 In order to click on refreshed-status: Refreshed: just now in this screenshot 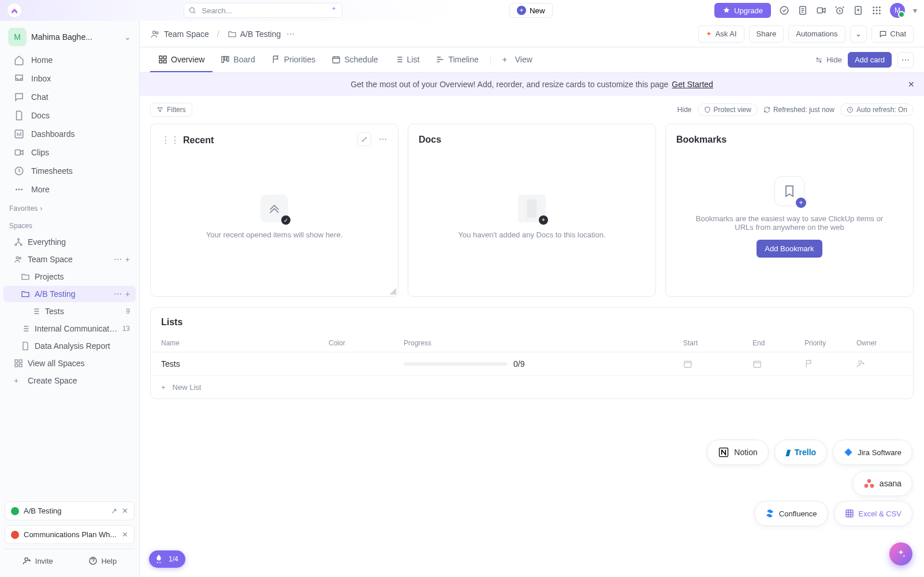, I will do `click(799, 110)`.